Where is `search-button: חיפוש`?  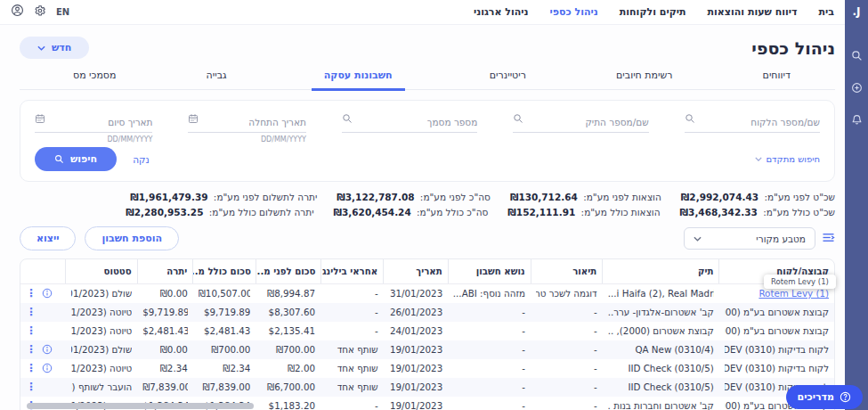 search-button: חיפוש is located at coordinates (76, 159).